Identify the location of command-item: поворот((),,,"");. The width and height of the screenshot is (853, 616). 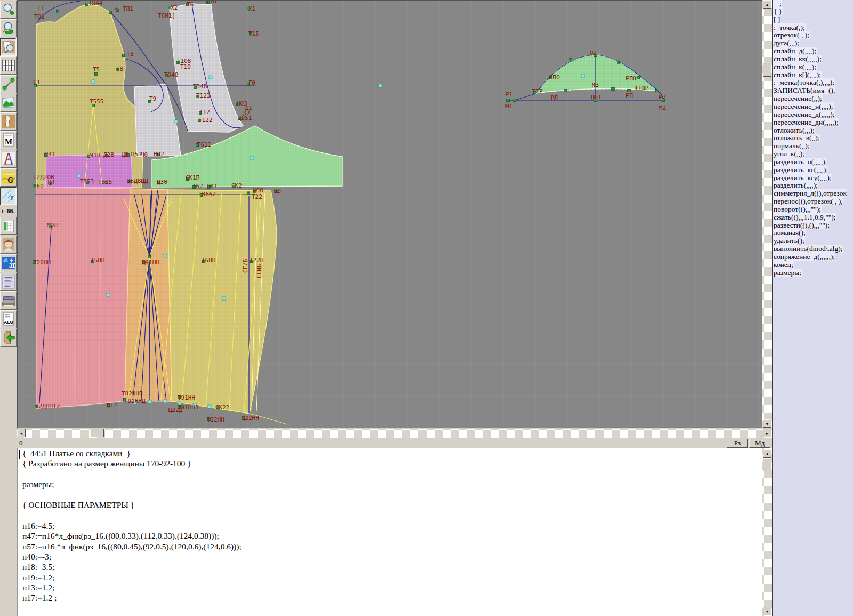
(813, 210).